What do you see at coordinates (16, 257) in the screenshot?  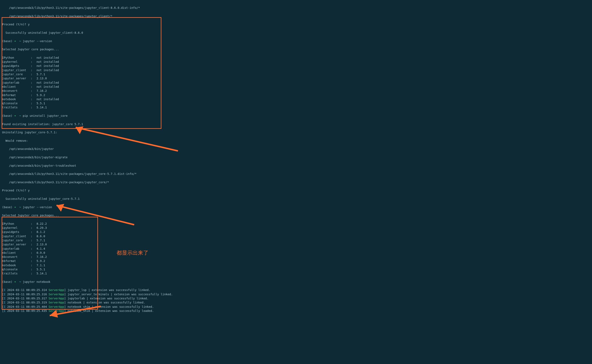 I see `package-name: nbconvert` at bounding box center [16, 257].